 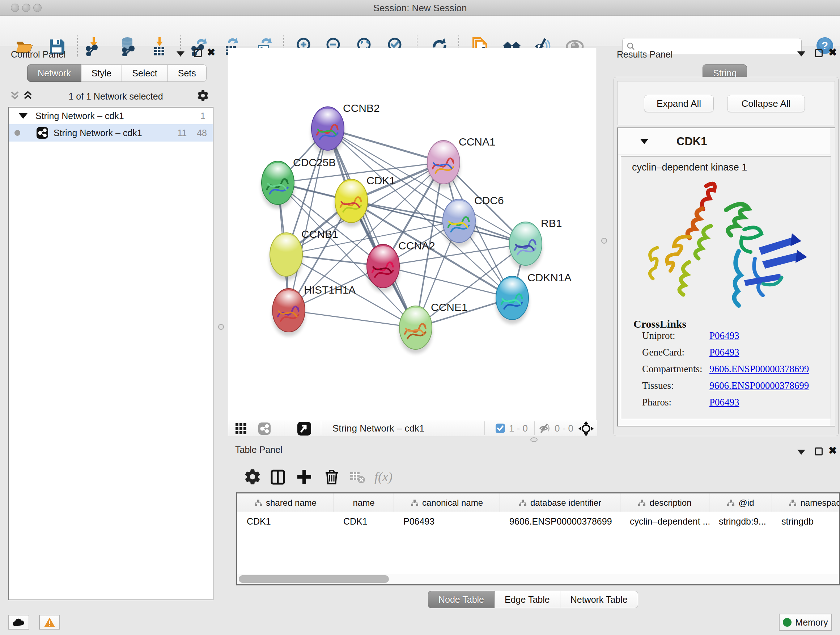 What do you see at coordinates (401, 266) in the screenshot?
I see `node-CCNA2: CCNA2` at bounding box center [401, 266].